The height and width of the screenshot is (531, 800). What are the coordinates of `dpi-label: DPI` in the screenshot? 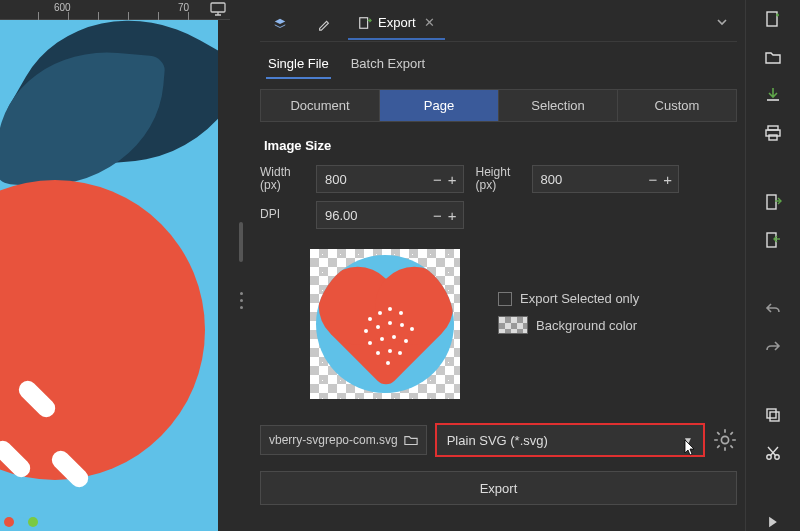 It's located at (284, 214).